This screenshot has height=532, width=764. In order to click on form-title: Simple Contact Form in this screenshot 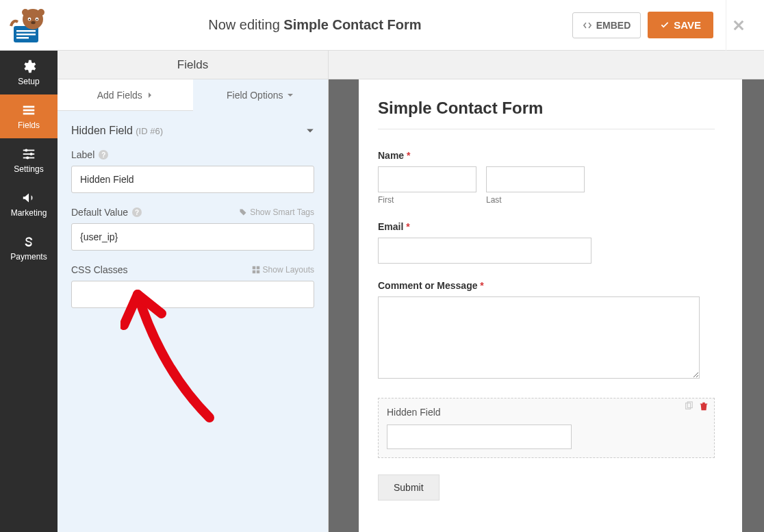, I will do `click(560, 108)`.